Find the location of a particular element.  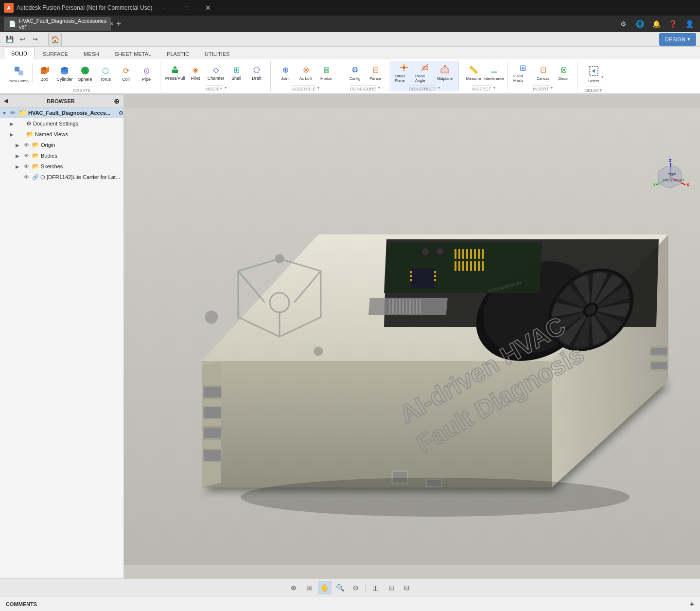

configure-btn2: ⊟ Param is located at coordinates (375, 72).